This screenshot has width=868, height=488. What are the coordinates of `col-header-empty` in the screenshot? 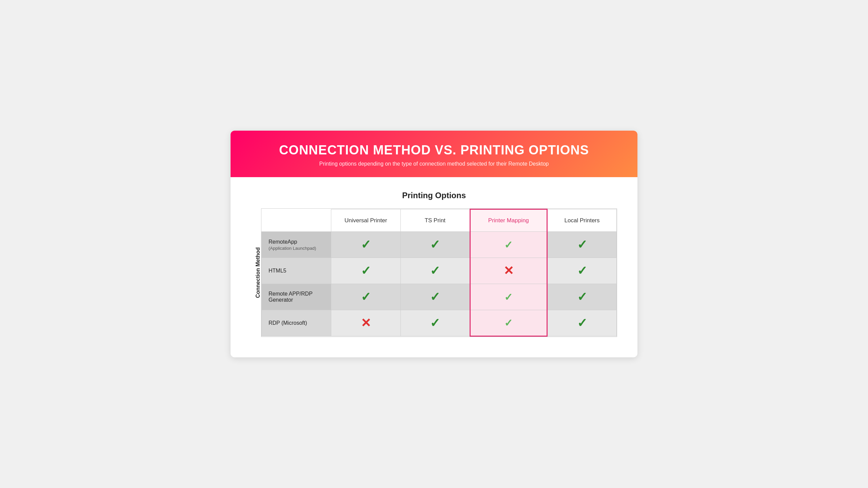 It's located at (296, 221).